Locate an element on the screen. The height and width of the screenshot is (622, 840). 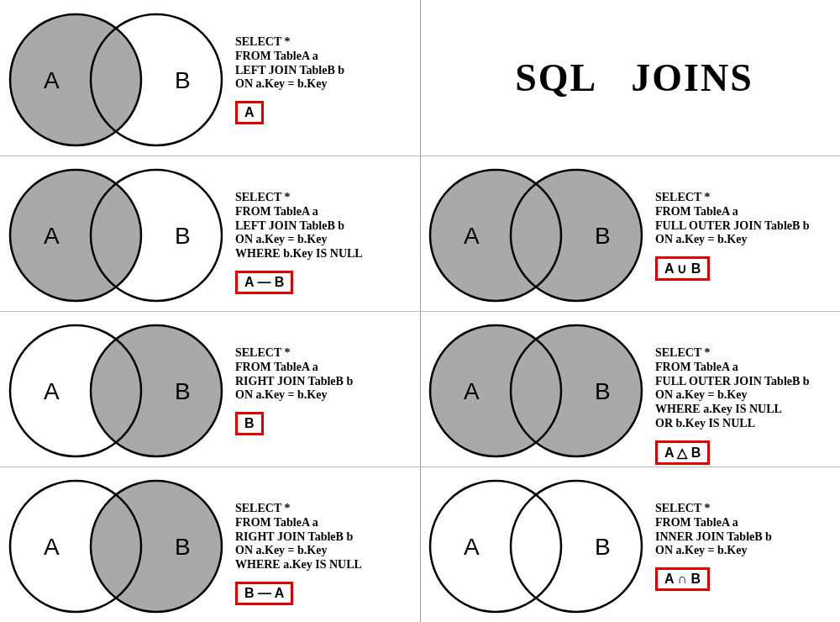
page-title: SQL JOINS is located at coordinates (634, 77).